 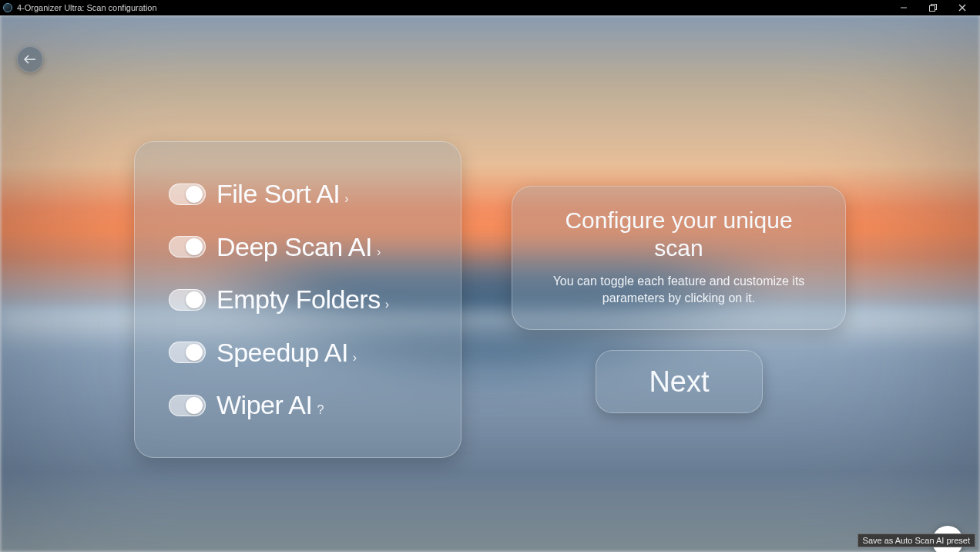 What do you see at coordinates (270, 406) in the screenshot?
I see `feature-label-wiper: Wiper AI ?` at bounding box center [270, 406].